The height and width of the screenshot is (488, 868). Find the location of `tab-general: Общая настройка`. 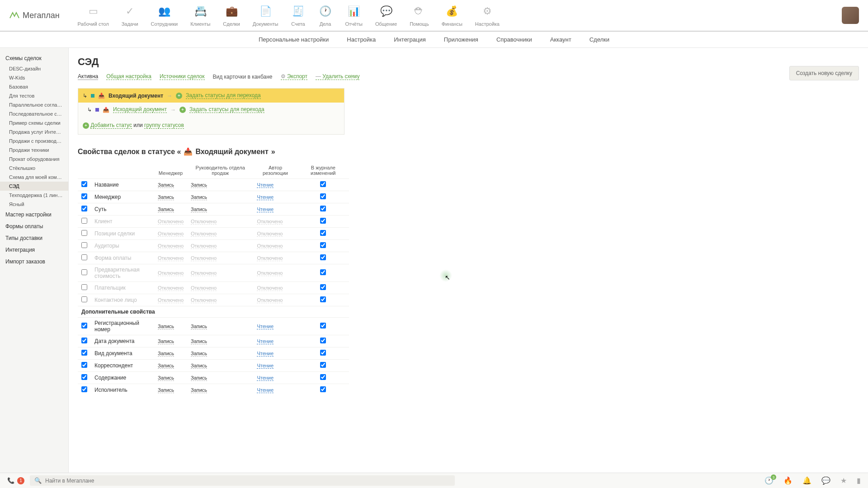

tab-general: Общая настройка is located at coordinates (129, 77).